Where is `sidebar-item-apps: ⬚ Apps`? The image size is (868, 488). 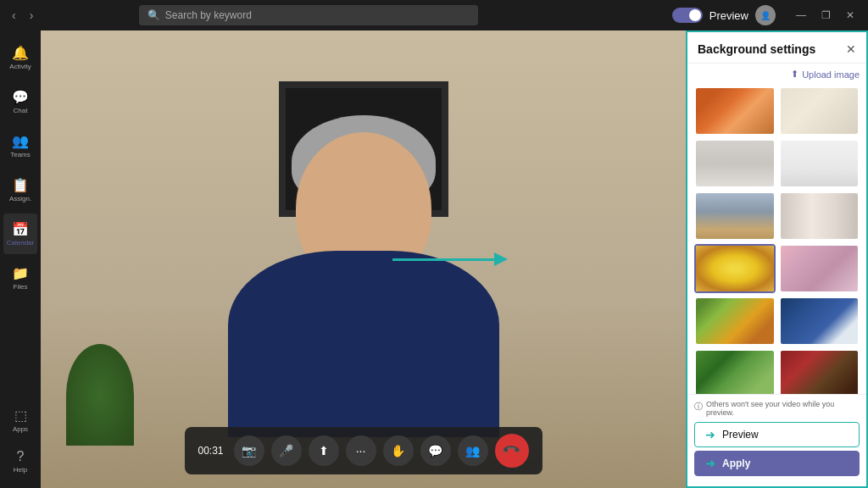
sidebar-item-apps: ⬚ Apps is located at coordinates (20, 420).